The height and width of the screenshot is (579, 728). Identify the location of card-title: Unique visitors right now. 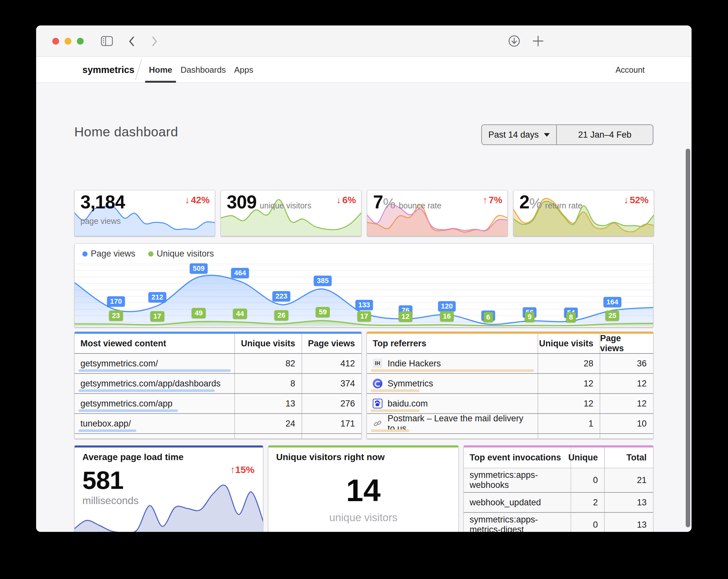
(330, 457).